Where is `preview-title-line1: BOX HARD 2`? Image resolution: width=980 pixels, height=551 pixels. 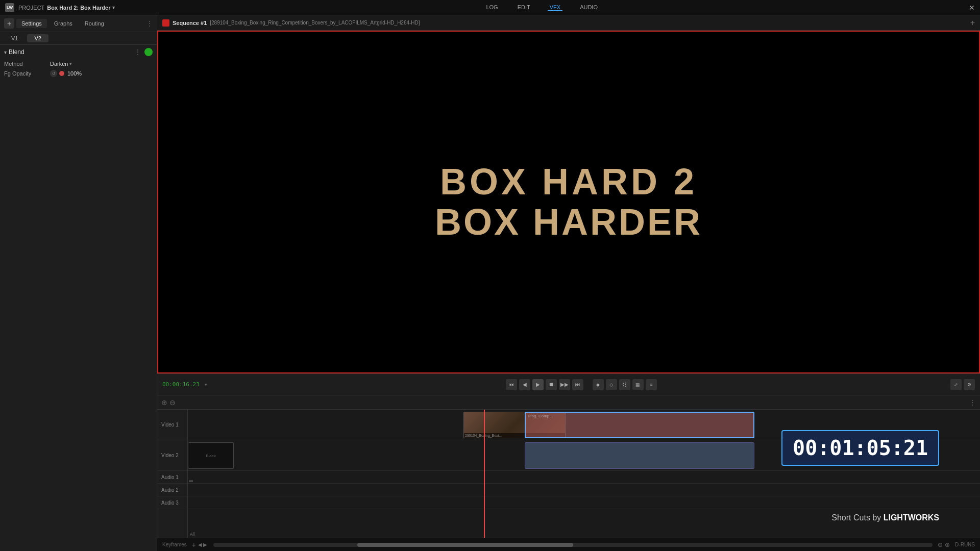
preview-title-line1: BOX HARD 2 is located at coordinates (569, 182).